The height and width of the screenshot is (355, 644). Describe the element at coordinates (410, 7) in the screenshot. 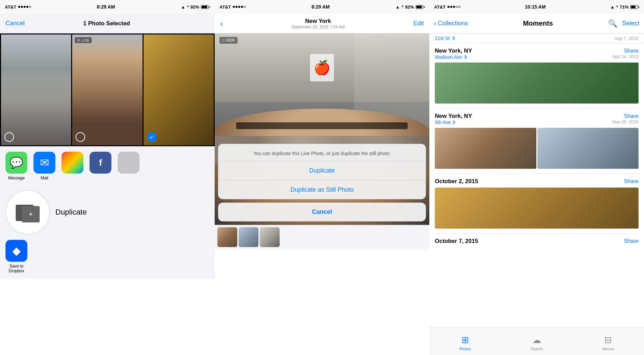

I see `status-right-2: ▲ * 92%` at that location.